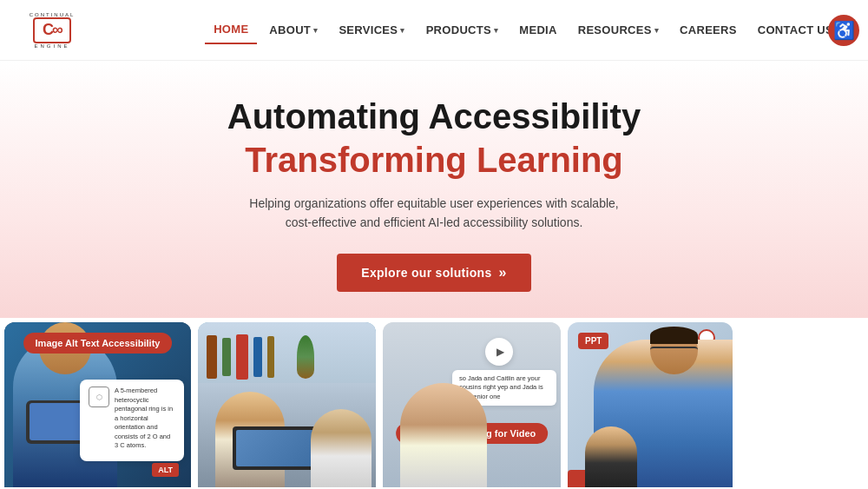  I want to click on accessibility-button: ♿, so click(844, 30).